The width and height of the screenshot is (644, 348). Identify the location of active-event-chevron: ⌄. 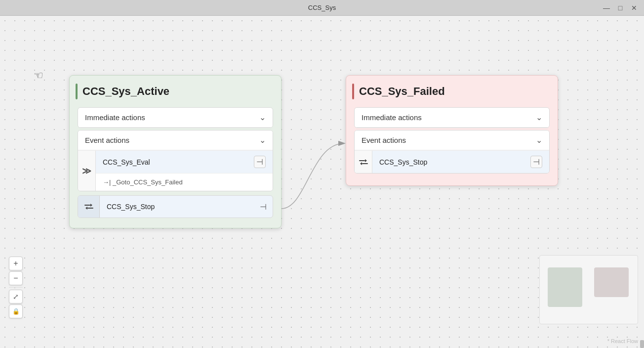
(263, 140).